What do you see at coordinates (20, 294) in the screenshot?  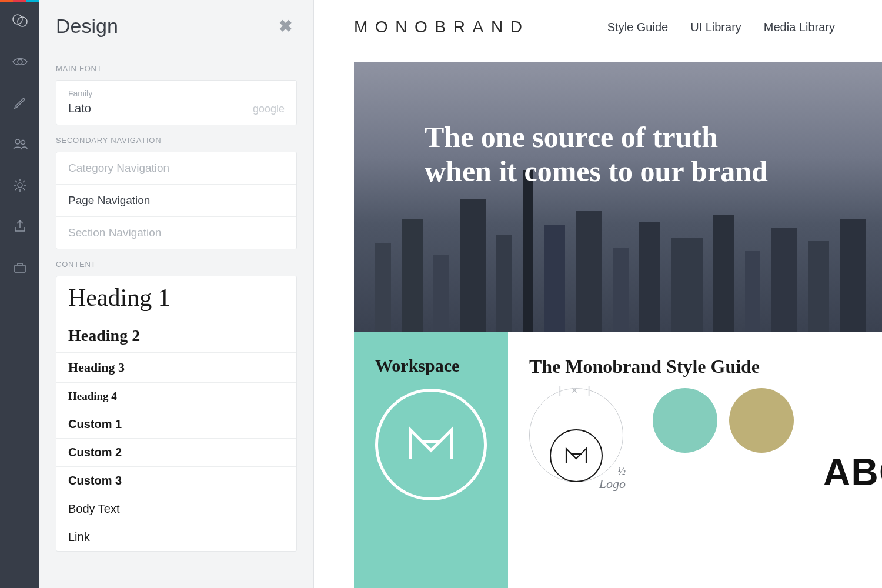 I see `app-rail` at bounding box center [20, 294].